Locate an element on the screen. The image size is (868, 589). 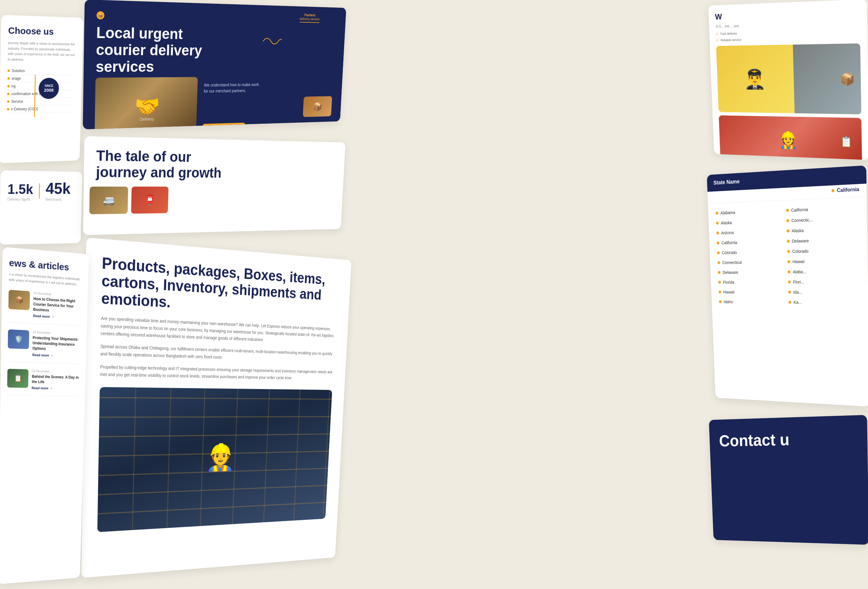
journey-header: The tale of our journey and growth is located at coordinates (214, 158).